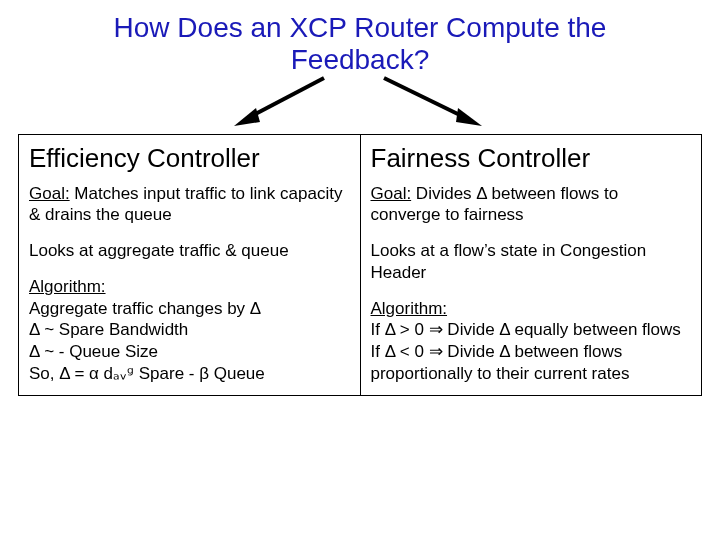  Describe the element at coordinates (190, 352) in the screenshot. I see `alg-line: Δ ~ - Queue Size` at that location.